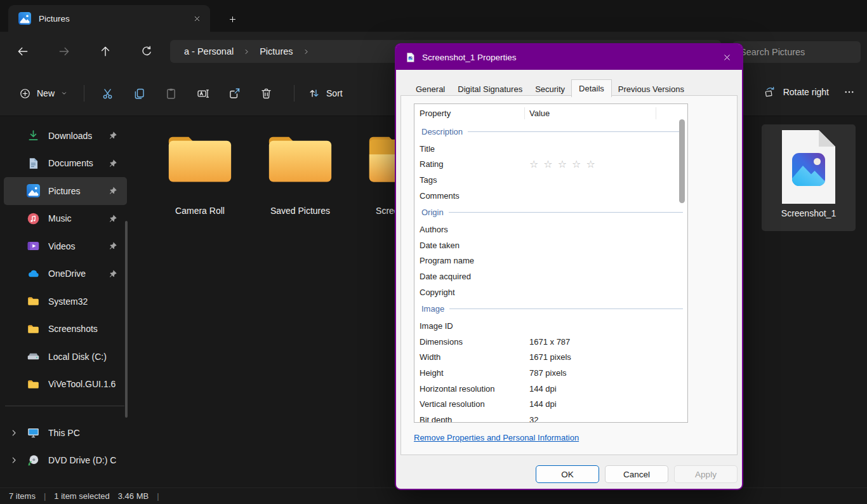 This screenshot has width=867, height=504. I want to click on dialog-title: Screenshot_1 Properties, so click(470, 57).